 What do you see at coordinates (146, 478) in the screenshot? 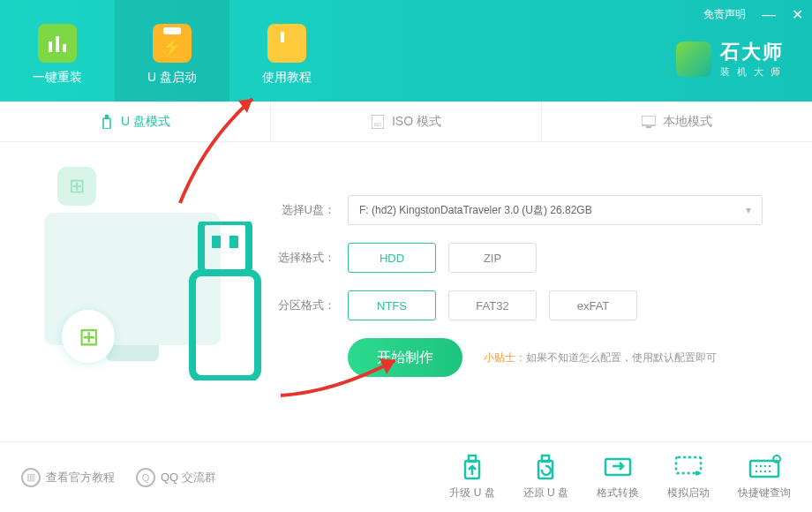
I see `qq-icon: Q` at bounding box center [146, 478].